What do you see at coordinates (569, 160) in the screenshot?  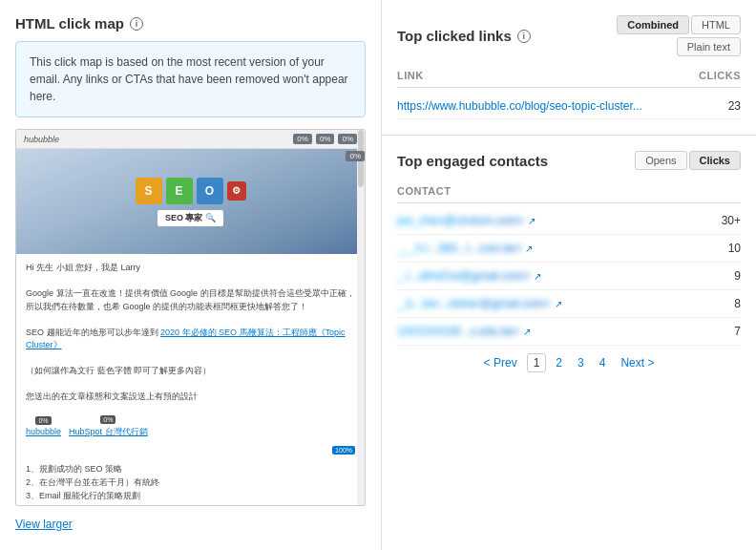 I see `engaged-header: Top engaged contacts Opens Clicks` at bounding box center [569, 160].